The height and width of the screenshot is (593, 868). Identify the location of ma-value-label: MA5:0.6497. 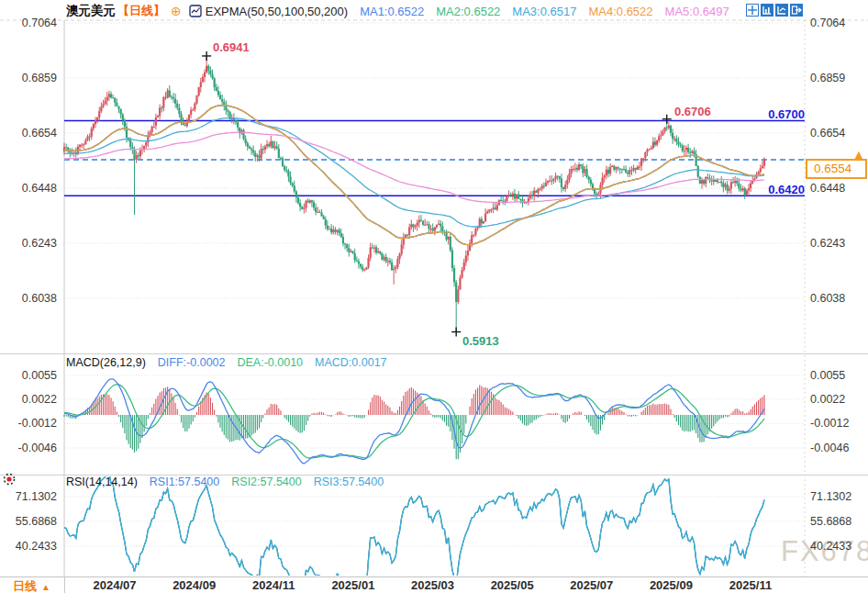
(697, 11).